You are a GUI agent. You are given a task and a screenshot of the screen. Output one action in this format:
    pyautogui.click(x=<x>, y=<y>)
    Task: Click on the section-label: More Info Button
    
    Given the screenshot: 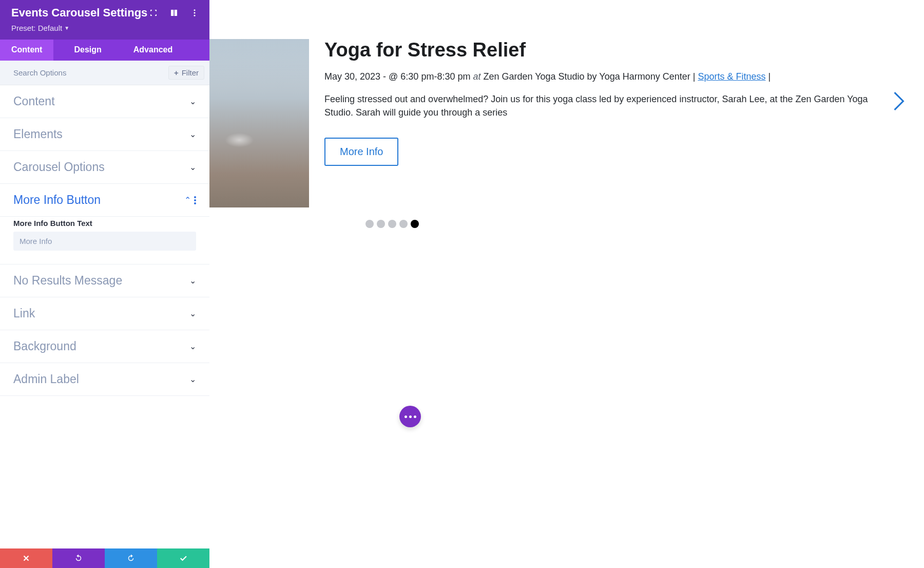 What is the action you would take?
    pyautogui.click(x=99, y=200)
    